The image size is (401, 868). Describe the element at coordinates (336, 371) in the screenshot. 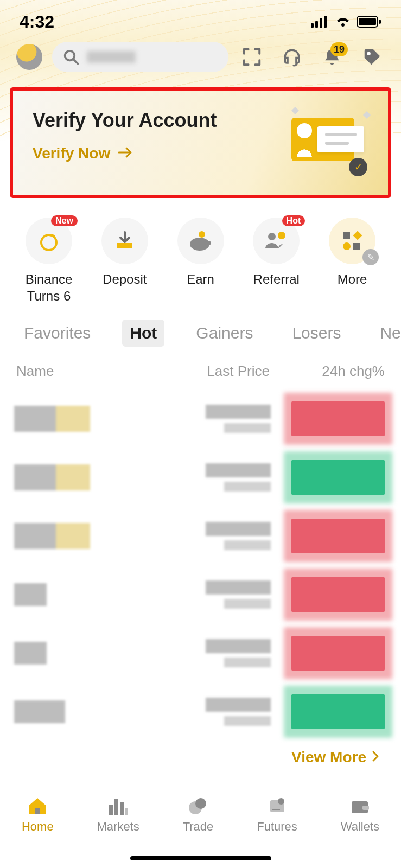

I see `col-24h-change: 24h chg%` at that location.